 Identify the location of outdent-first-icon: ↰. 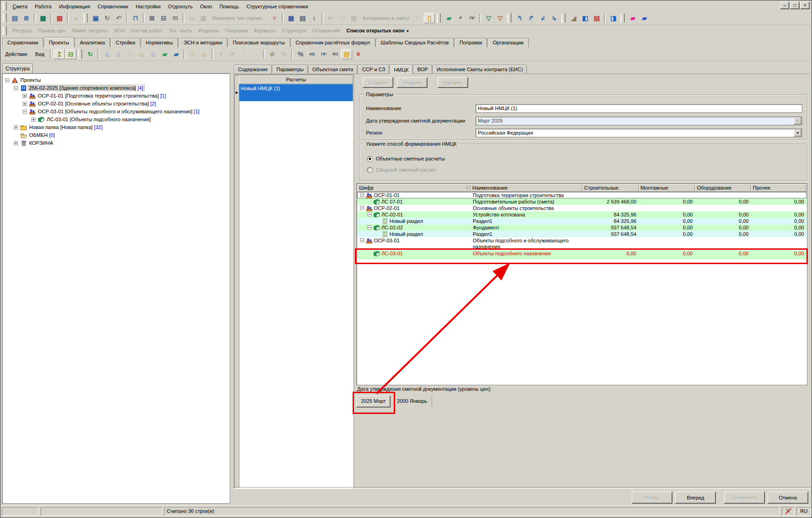
(519, 18).